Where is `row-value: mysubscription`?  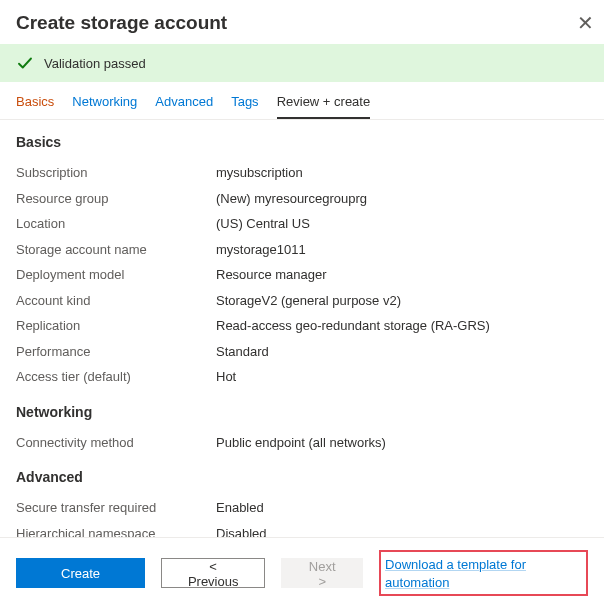
row-value: mysubscription is located at coordinates (260, 173).